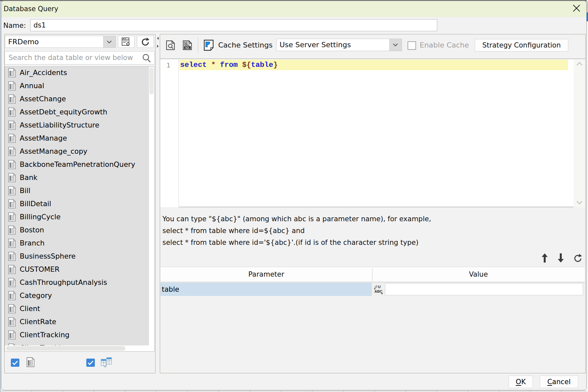 The height and width of the screenshot is (392, 588). Describe the element at coordinates (91, 363) in the screenshot. I see `checkbox-views` at that location.